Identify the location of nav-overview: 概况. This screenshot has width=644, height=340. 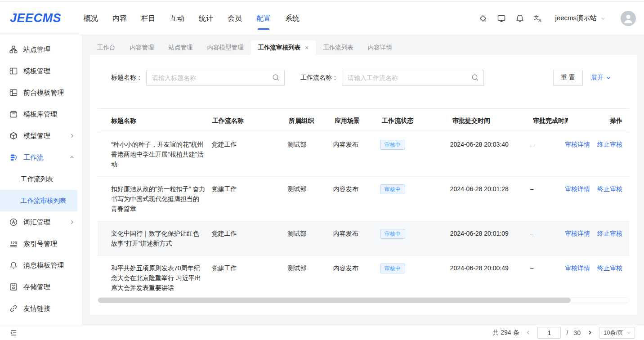
(91, 18).